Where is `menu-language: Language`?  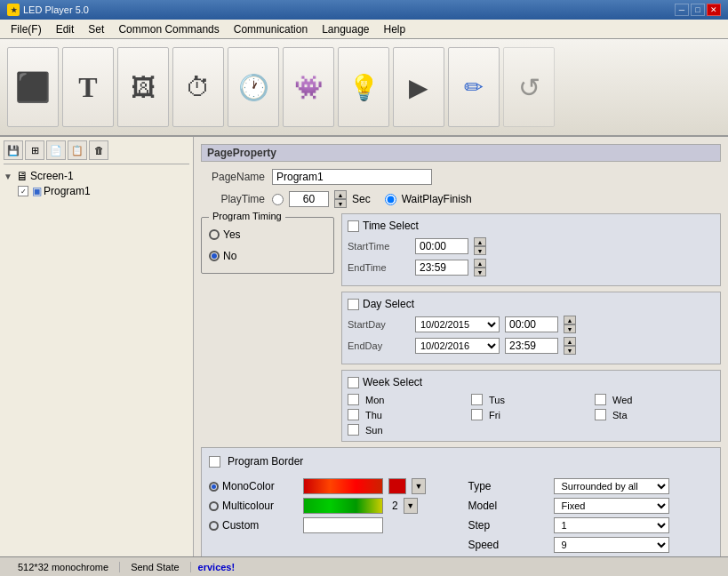 menu-language: Language is located at coordinates (345, 29).